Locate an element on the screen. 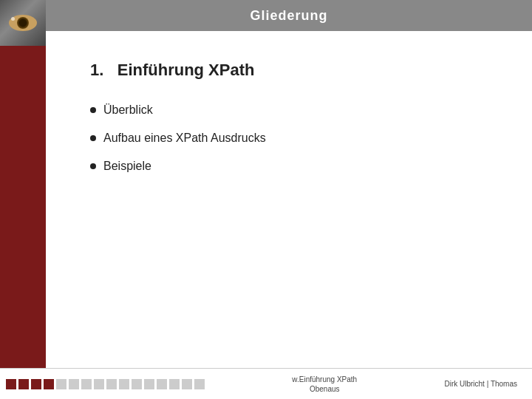  list-item: Aufbau eines XPath Ausdrucks is located at coordinates (289, 138).